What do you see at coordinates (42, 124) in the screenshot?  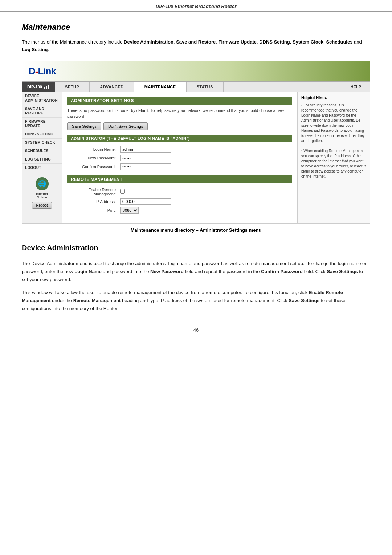 I see `sidebar-item-firmware: Firmware Update` at bounding box center [42, 124].